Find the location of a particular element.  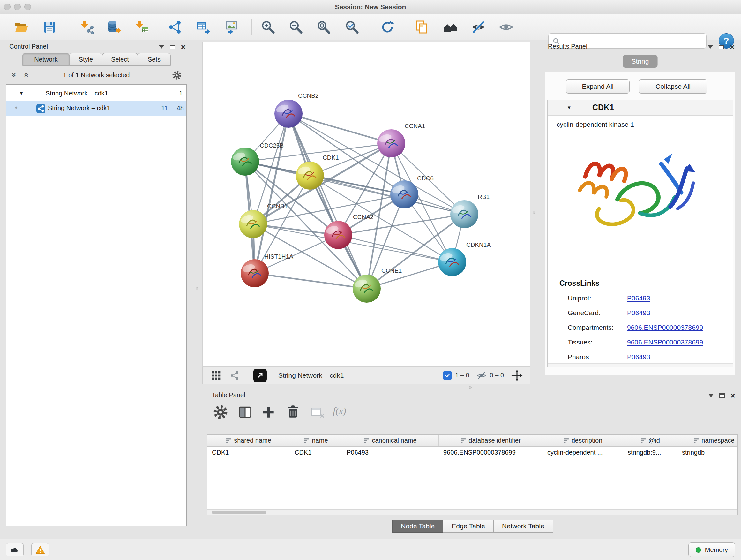

tab-network: Network is located at coordinates (46, 59).